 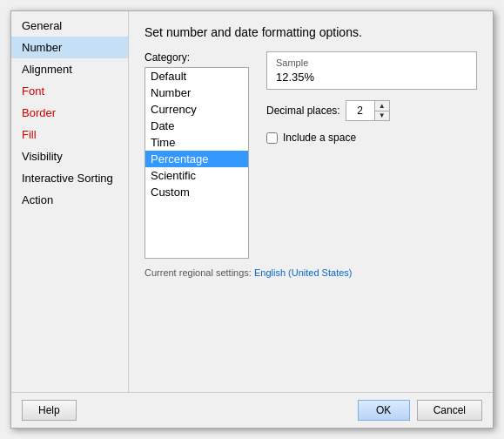 What do you see at coordinates (197, 110) in the screenshot?
I see `category-item-currency: Currency` at bounding box center [197, 110].